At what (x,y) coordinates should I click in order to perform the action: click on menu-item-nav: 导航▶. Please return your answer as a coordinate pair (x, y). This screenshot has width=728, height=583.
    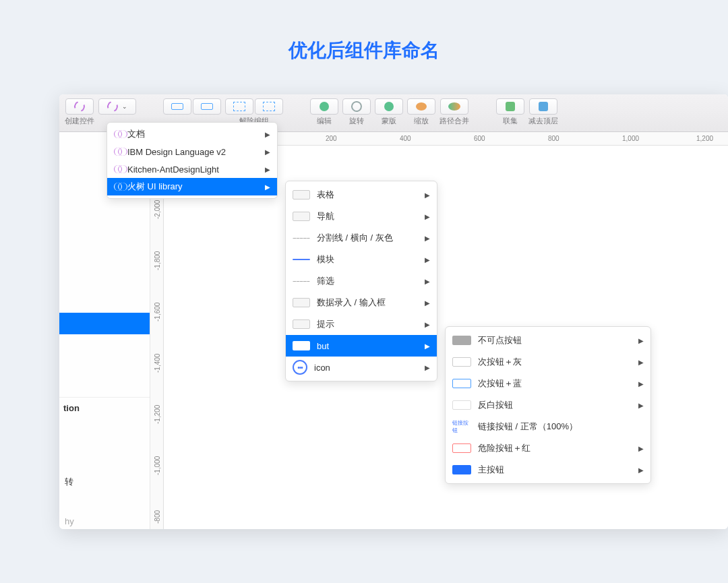
    Looking at the image, I should click on (361, 216).